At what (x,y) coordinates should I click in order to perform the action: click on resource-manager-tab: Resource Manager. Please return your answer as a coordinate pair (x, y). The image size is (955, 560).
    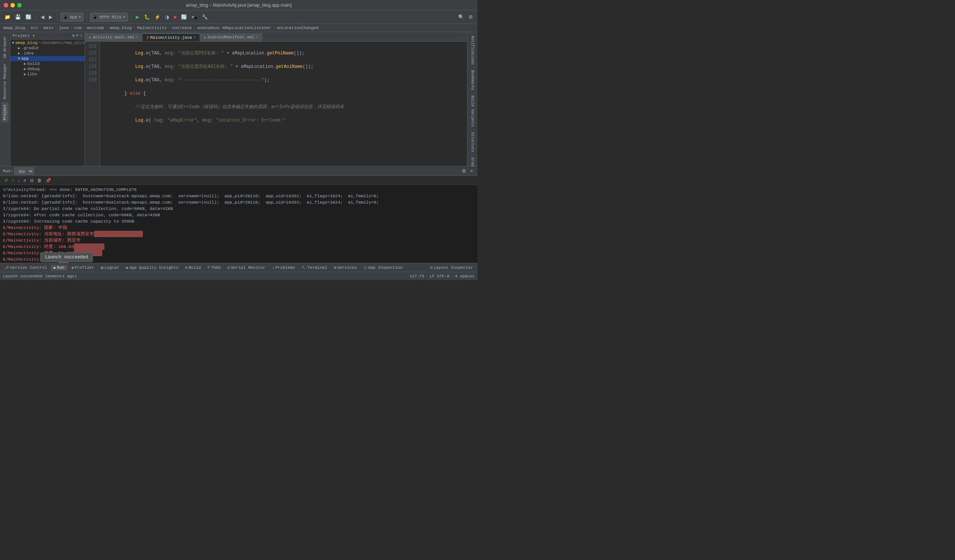
    Looking at the image, I should click on (5, 81).